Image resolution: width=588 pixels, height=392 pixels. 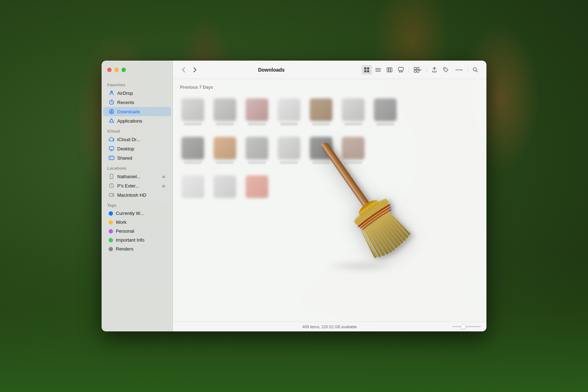 What do you see at coordinates (466, 326) in the screenshot?
I see `zoom-slider` at bounding box center [466, 326].